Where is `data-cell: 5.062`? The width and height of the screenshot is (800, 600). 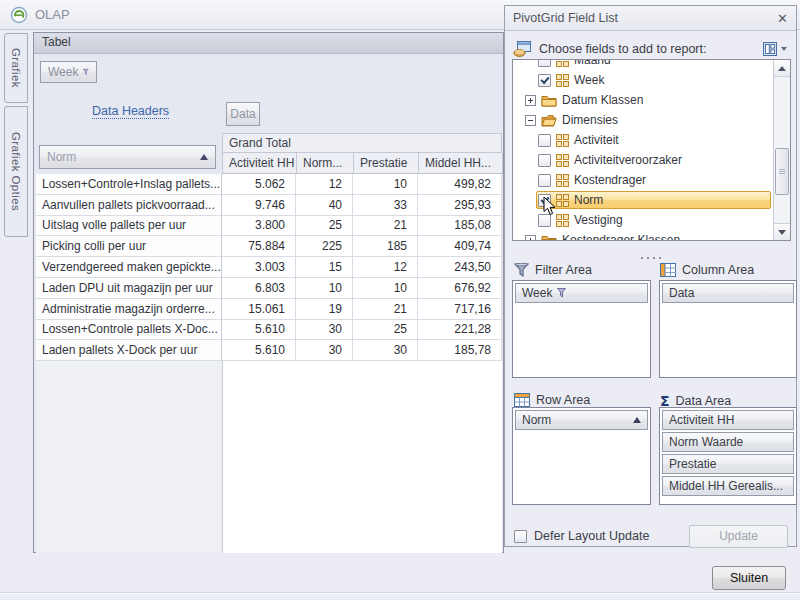 data-cell: 5.062 is located at coordinates (259, 184).